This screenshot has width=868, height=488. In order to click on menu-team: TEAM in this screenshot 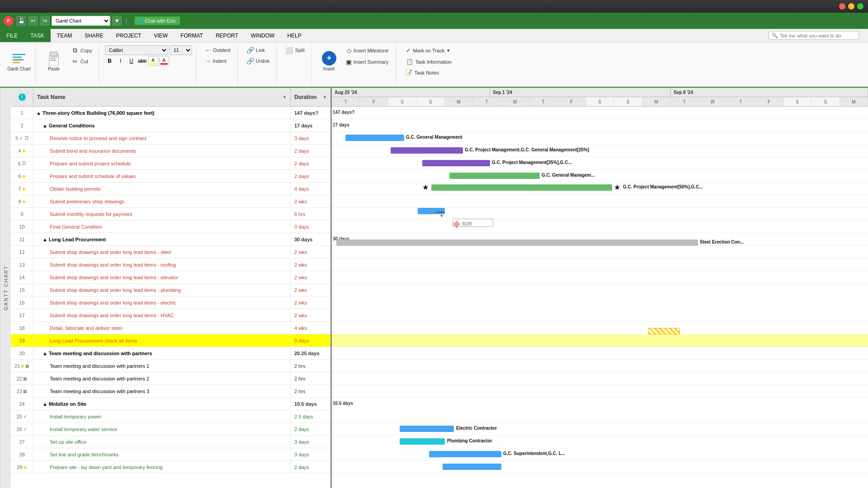, I will do `click(64, 35)`.